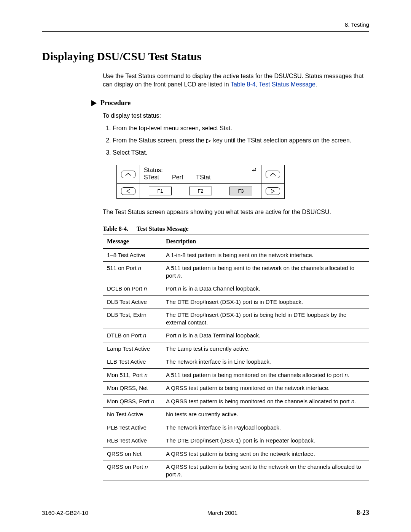  Describe the element at coordinates (160, 191) in the screenshot. I see `lcd-function-key: F1` at that location.